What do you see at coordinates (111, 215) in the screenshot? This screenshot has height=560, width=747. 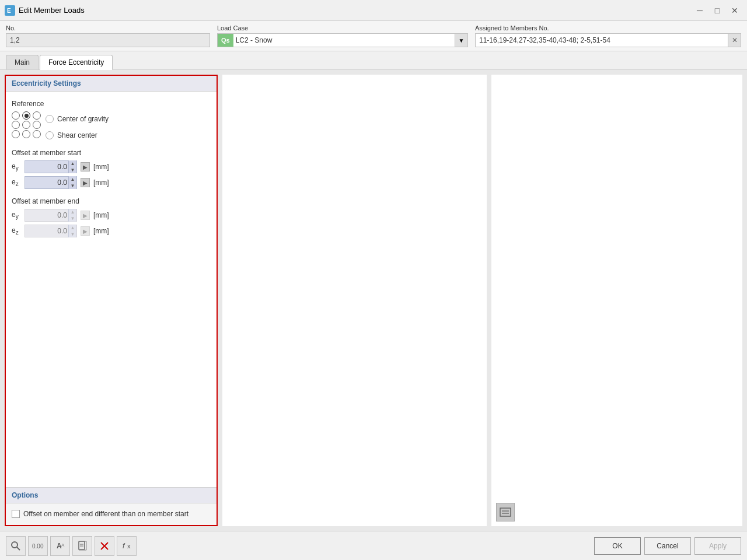 I see `ey-end-row: ey 0.0 ▲ ▼ ▶ [mm]` at bounding box center [111, 215].